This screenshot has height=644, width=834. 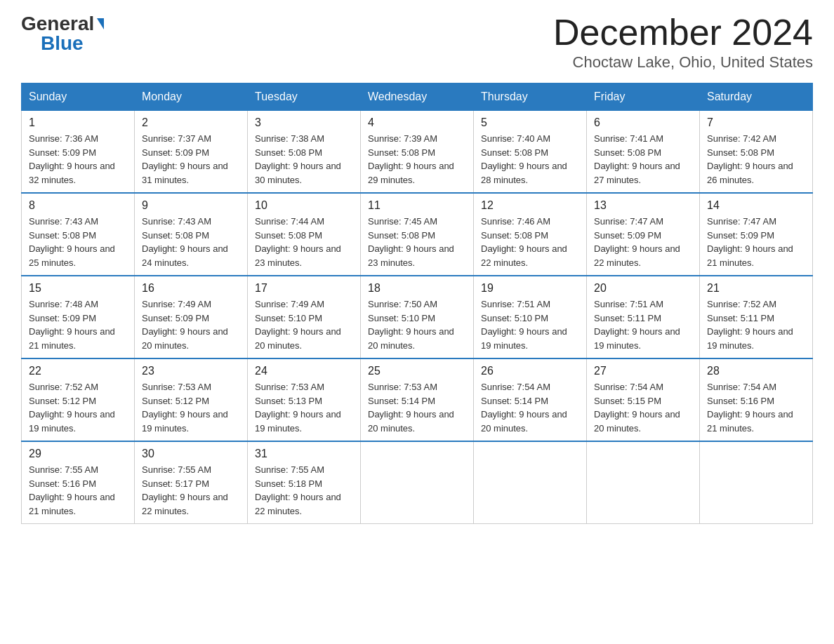 What do you see at coordinates (305, 152) in the screenshot?
I see `calendar-cell: 3 Sunrise: 7:38 AM Sunset: 5:08 PM Dayli…` at bounding box center [305, 152].